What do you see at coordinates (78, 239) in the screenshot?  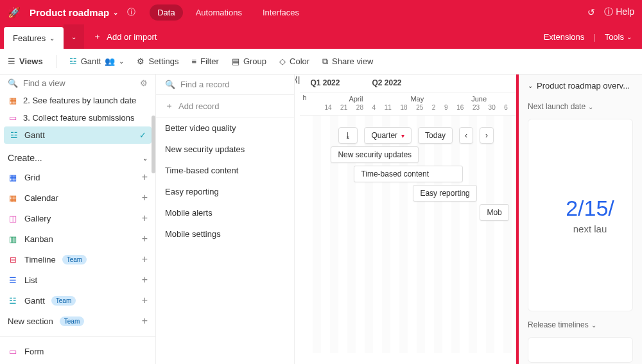 I see `create-kanban: ▥ Kanban +` at bounding box center [78, 239].